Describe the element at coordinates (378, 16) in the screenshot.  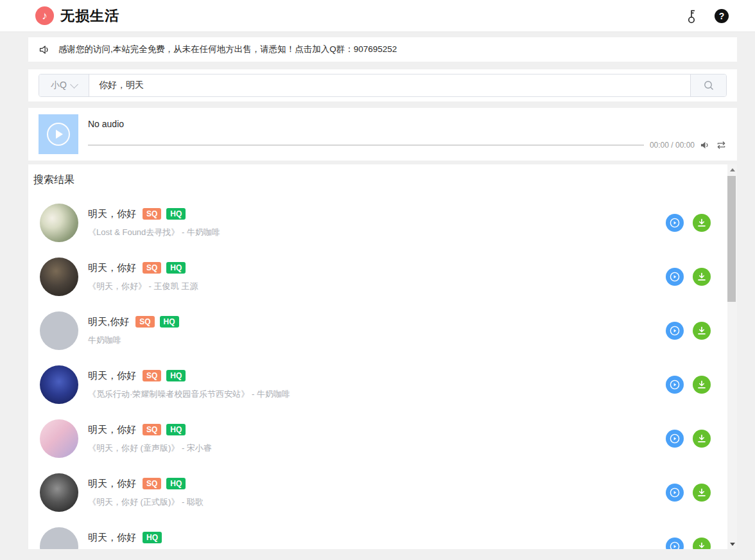
I see `app-header: ♪ 无损生活 ?` at that location.